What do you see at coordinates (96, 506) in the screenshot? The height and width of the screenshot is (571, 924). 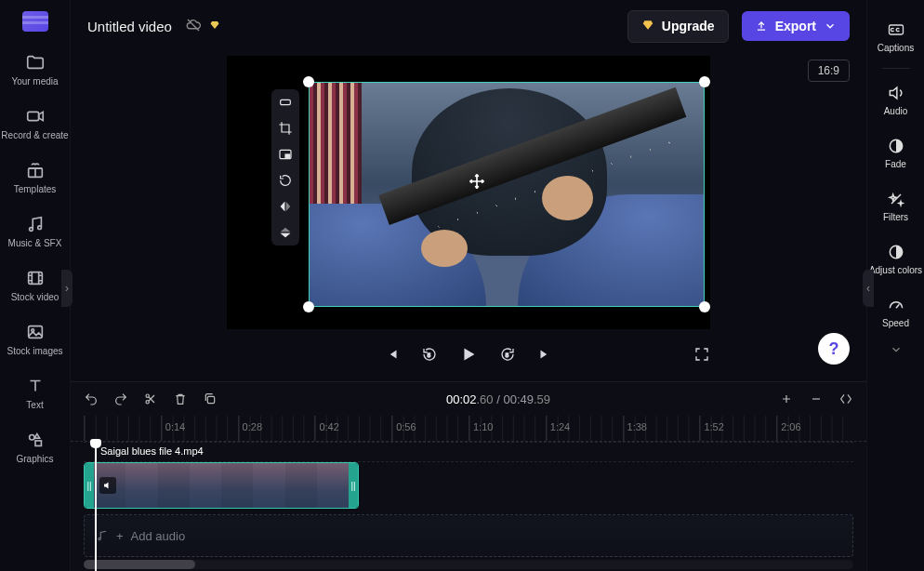 I see `playhead` at bounding box center [96, 506].